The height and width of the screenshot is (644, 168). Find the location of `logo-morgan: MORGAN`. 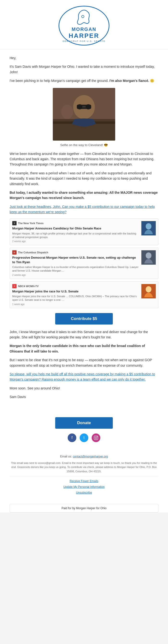

logo-morgan: MORGAN is located at coordinates (84, 29).